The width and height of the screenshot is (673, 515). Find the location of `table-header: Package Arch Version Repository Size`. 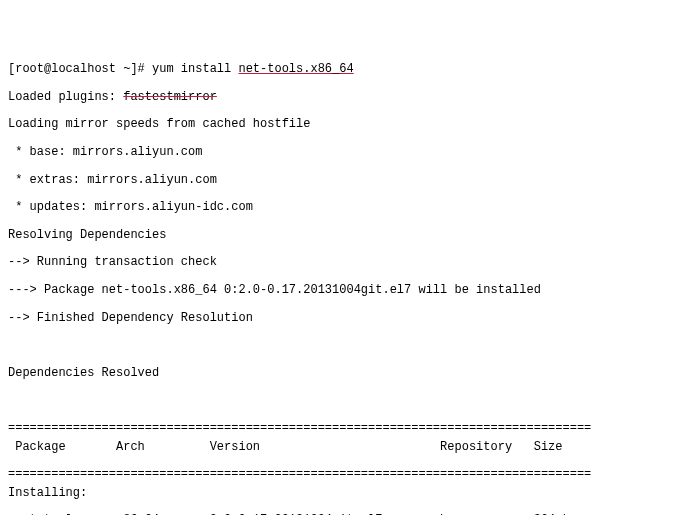

table-header: Package Arch Version Repository Size is located at coordinates (340, 448).